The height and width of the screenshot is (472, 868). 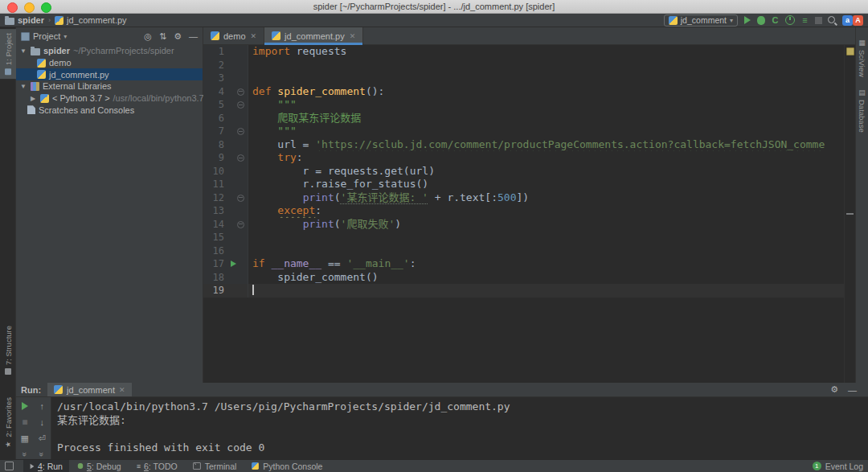 What do you see at coordinates (8, 351) in the screenshot?
I see `tool-stripe-item-structure: 7: Structure` at bounding box center [8, 351].